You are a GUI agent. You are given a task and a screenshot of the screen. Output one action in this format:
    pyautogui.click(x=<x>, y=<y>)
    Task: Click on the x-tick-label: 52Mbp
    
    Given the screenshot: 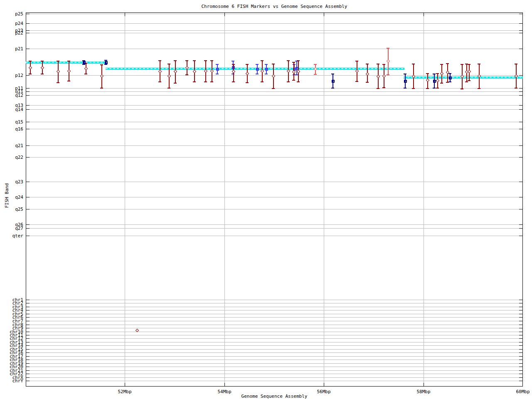 What is the action you would take?
    pyautogui.click(x=125, y=392)
    